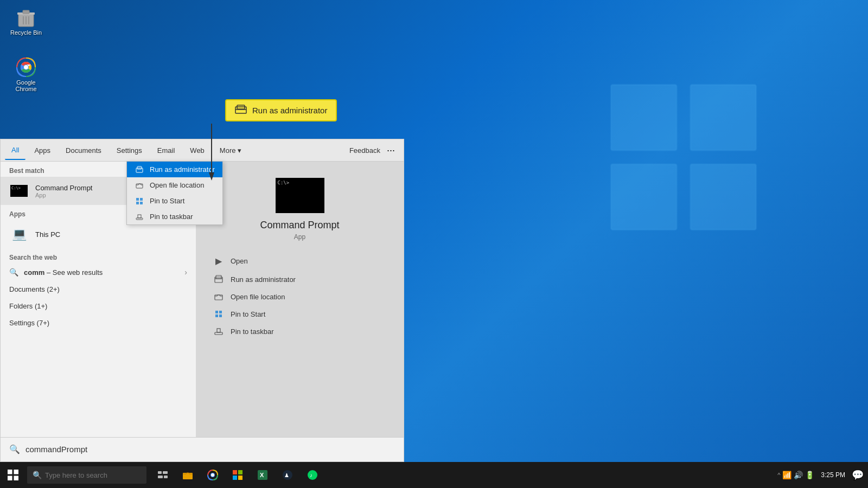  Describe the element at coordinates (312, 475) in the screenshot. I see `taskbar-music: ♪` at that location.